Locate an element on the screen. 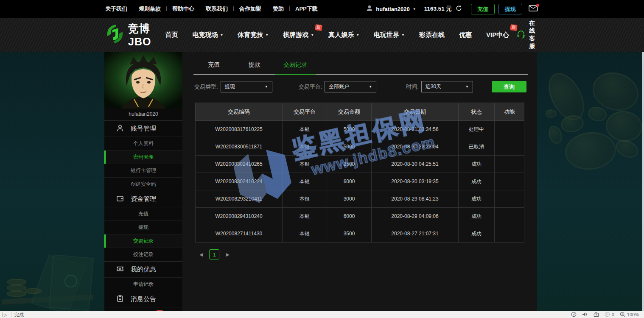  nav-item-promotions: 优惠 is located at coordinates (465, 35).